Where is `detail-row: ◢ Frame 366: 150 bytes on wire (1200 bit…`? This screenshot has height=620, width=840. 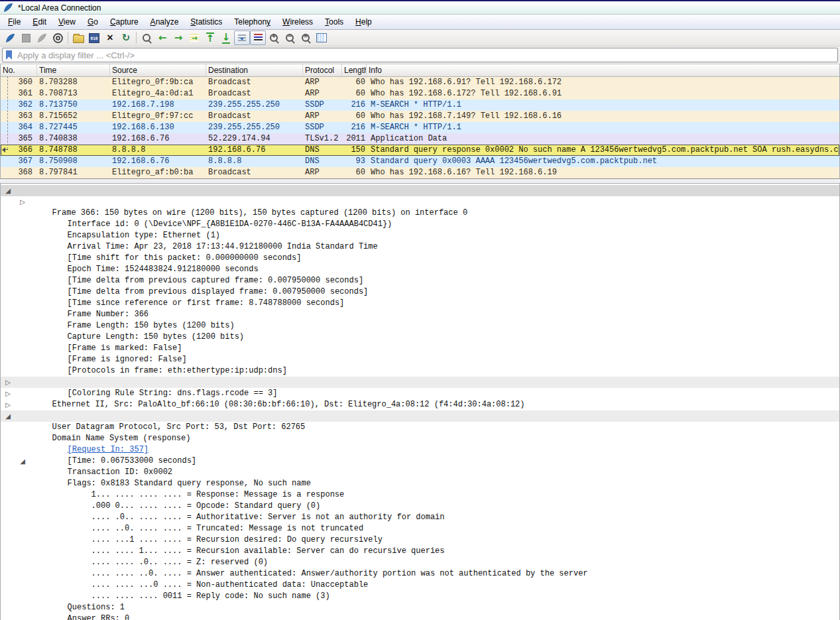 detail-row: ◢ Frame 366: 150 bytes on wire (1200 bit… is located at coordinates (420, 191).